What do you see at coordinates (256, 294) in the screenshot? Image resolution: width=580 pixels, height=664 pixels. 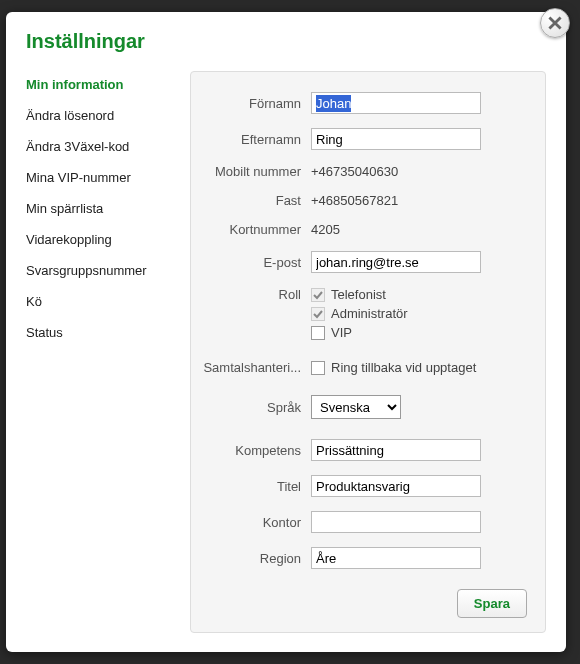 I see `label-roll: Roll` at bounding box center [256, 294].